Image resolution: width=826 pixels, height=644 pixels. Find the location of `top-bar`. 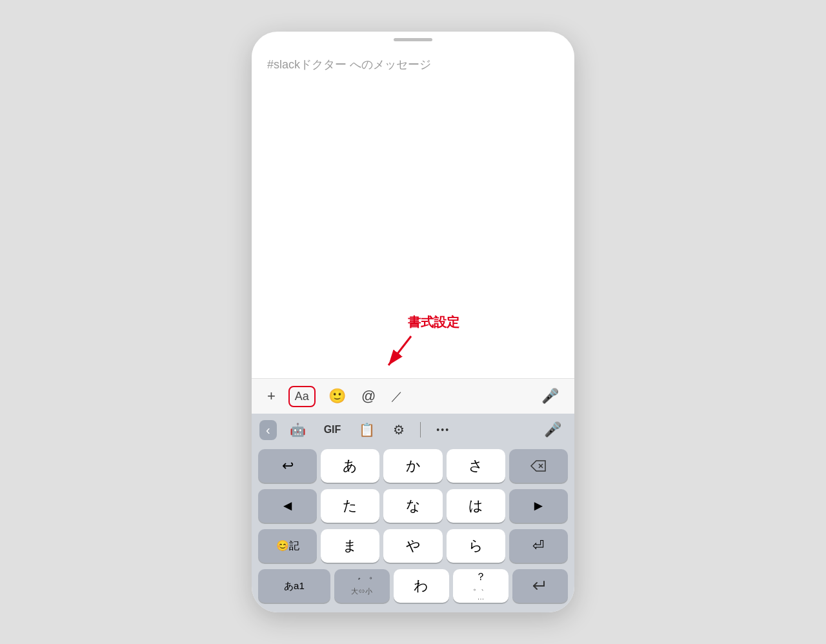

top-bar is located at coordinates (413, 37).